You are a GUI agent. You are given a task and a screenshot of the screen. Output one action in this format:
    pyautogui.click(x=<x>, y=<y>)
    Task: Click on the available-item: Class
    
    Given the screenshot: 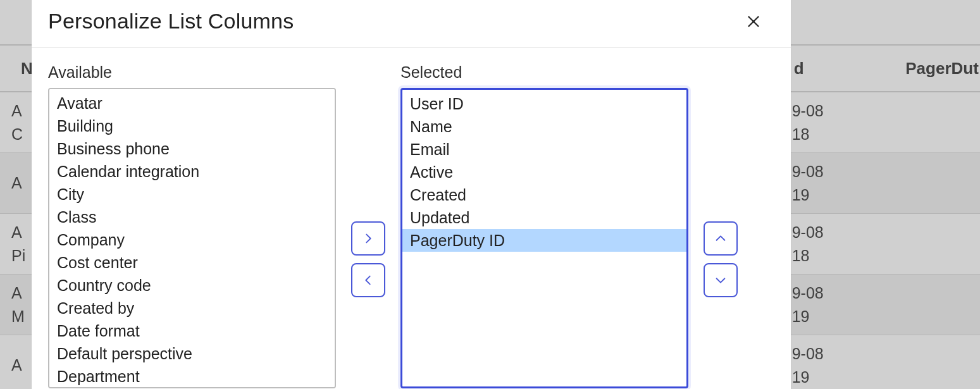 What is the action you would take?
    pyautogui.click(x=192, y=217)
    